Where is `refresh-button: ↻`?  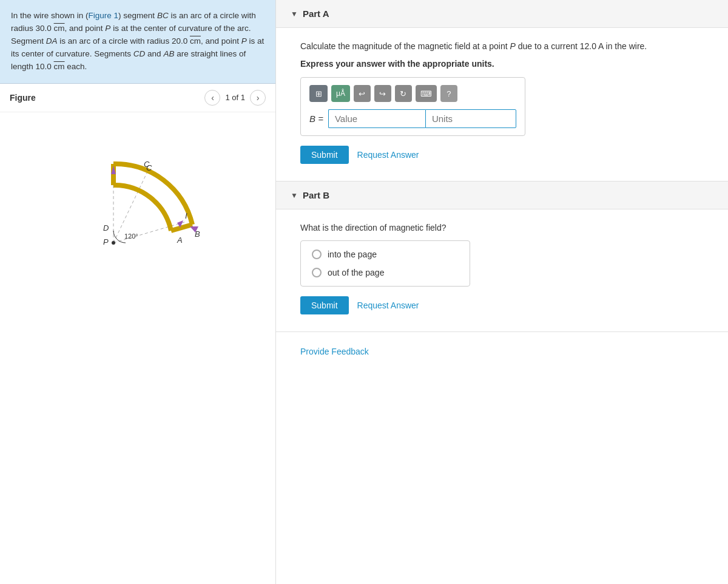 refresh-button: ↻ is located at coordinates (403, 93).